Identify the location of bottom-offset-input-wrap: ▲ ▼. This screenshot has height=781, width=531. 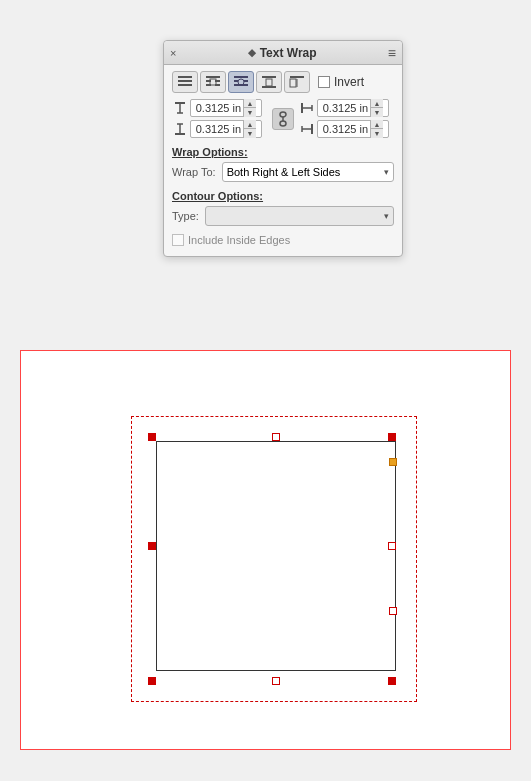
(226, 129).